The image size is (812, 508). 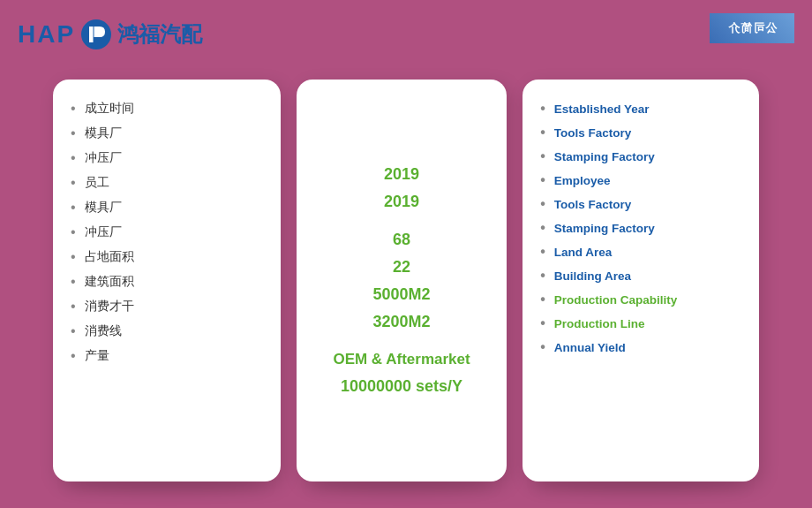 I want to click on top-bar-right: 公司简介, so click(x=653, y=34).